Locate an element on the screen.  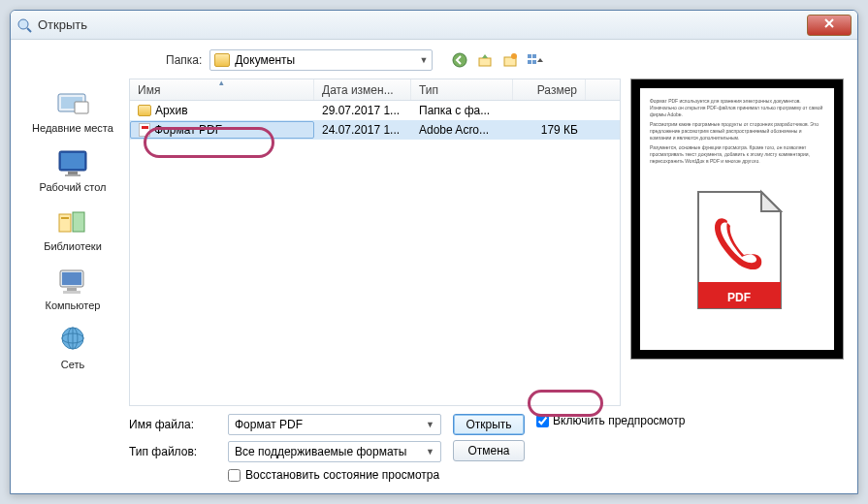
restore-checkbox is located at coordinates (235, 475).